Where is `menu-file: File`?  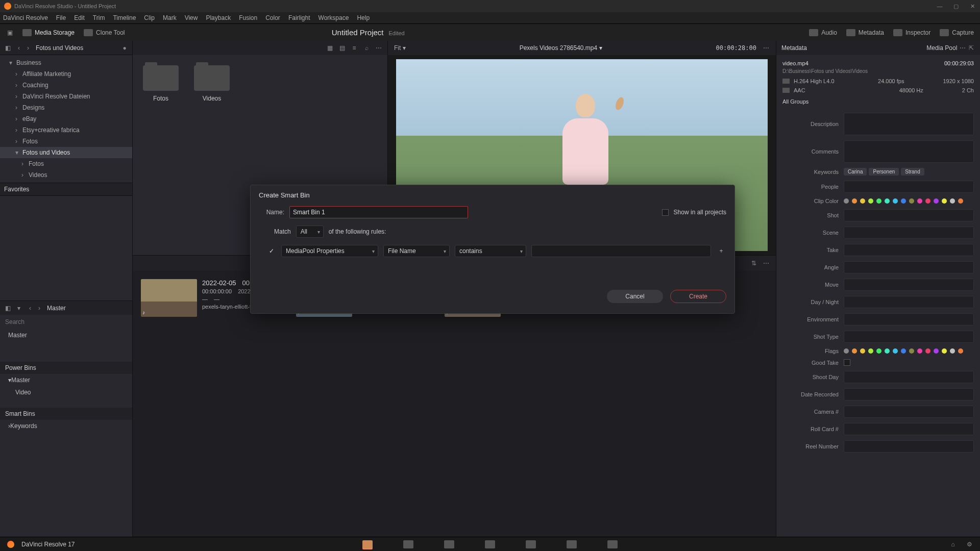
menu-file: File is located at coordinates (61, 18).